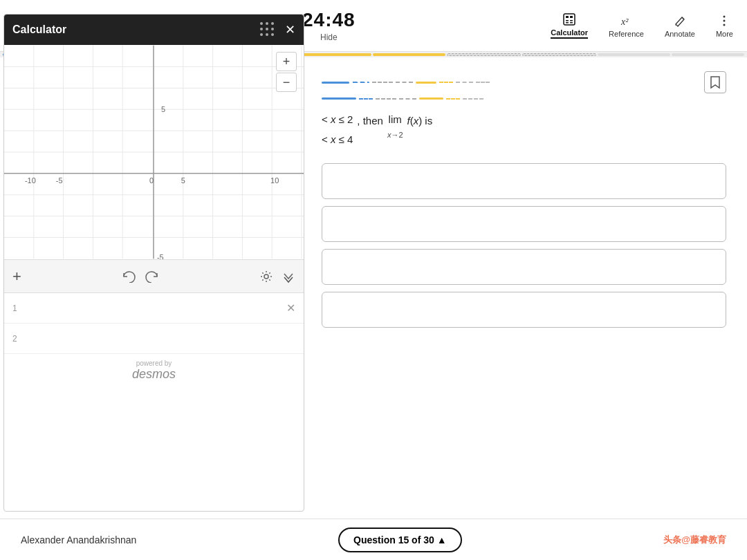 Image resolution: width=747 pixels, height=560 pixels. Describe the element at coordinates (277, 277) in the screenshot. I see `calc-tool-right` at that location.